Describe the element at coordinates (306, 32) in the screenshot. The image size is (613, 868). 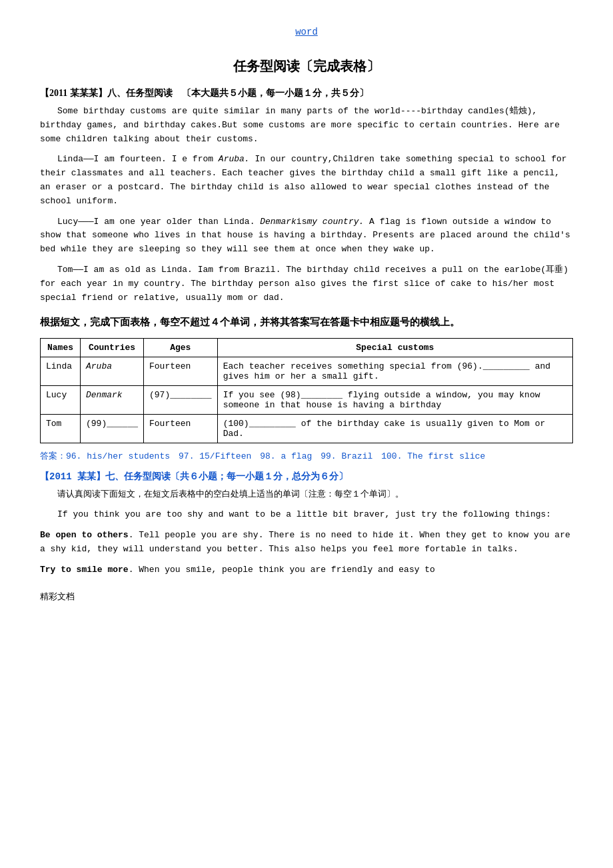
I see `word-link: word` at that location.